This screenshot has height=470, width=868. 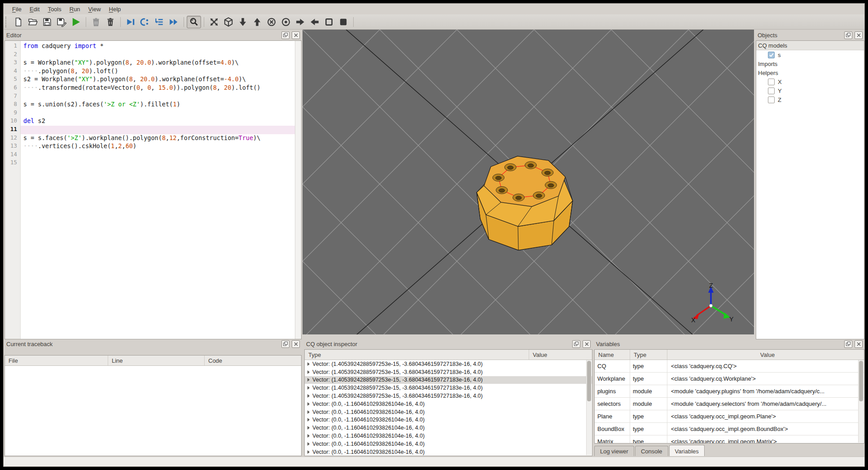 I want to click on variable-row: Planetype<class 'cadquery.occ_impl.geom.…, so click(x=729, y=417).